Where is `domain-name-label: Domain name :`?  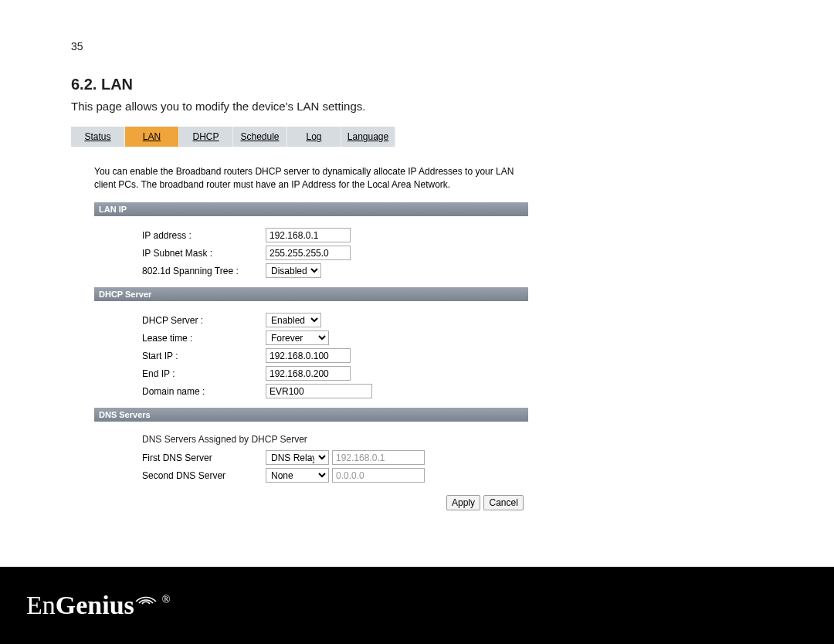 domain-name-label: Domain name : is located at coordinates (204, 391).